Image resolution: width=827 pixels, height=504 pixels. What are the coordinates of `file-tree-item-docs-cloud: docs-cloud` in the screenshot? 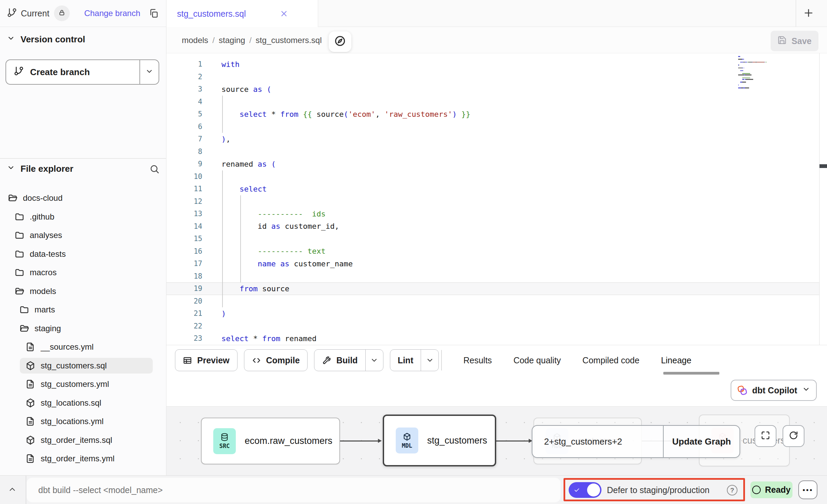 It's located at (83, 198).